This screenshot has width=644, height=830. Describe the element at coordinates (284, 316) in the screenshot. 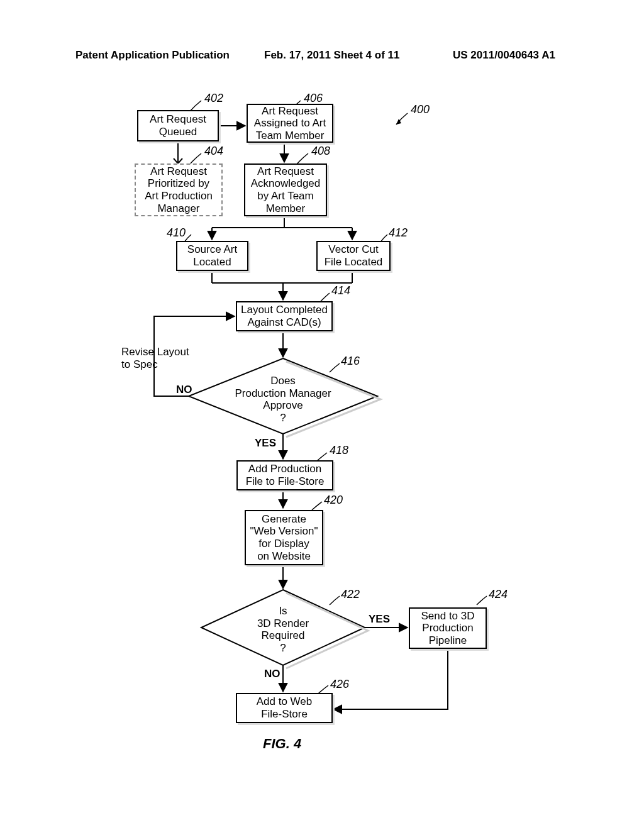

I see `node-414: Layout Completed Against CAD(s)` at that location.